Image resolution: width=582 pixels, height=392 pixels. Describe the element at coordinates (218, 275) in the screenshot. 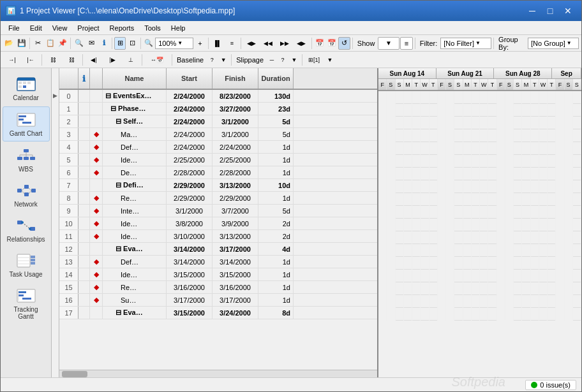

I see `table-row: 14◆Ide…3/15/20003/15/20001d` at that location.